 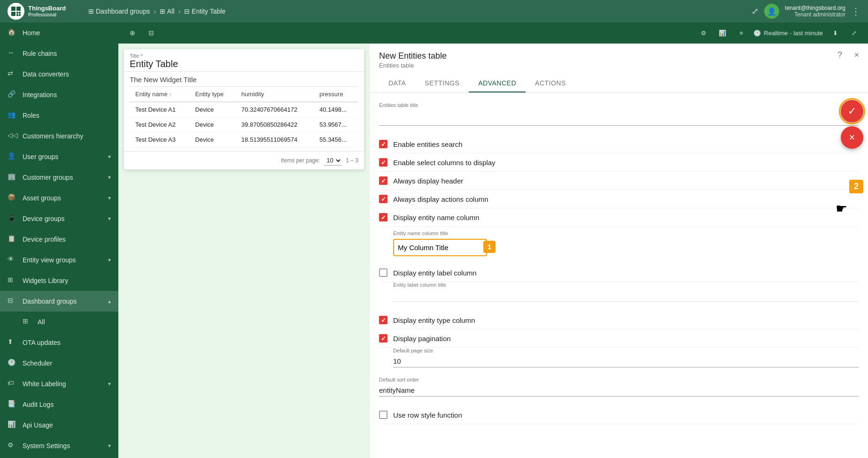 What do you see at coordinates (59, 301) in the screenshot?
I see `sidebar-item-dashboard-groups: ⊟ Dashboard groups ▴` at bounding box center [59, 301].